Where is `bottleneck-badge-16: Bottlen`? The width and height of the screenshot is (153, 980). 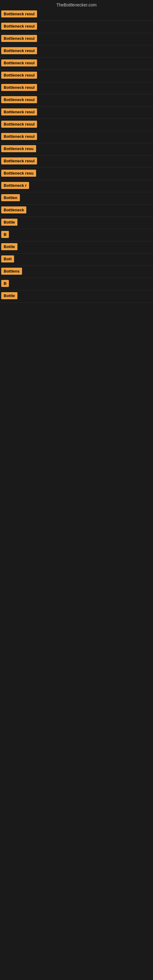 bottleneck-badge-16: Bottlen is located at coordinates (11, 198).